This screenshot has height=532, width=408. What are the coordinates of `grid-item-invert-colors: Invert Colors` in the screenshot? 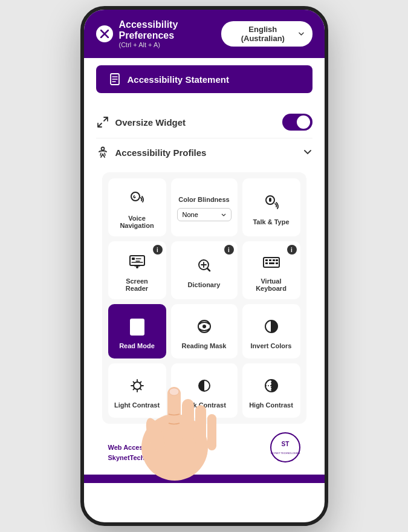 It's located at (271, 331).